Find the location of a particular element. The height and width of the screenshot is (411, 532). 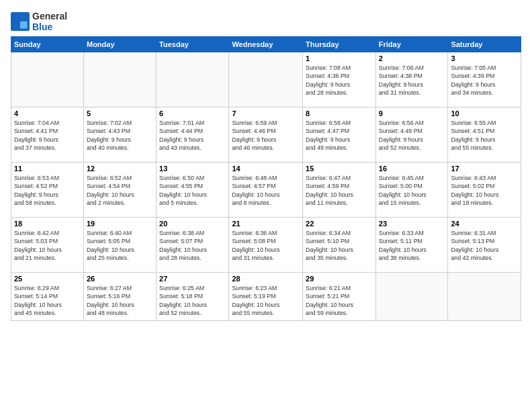

day-number: 22 is located at coordinates (339, 224).